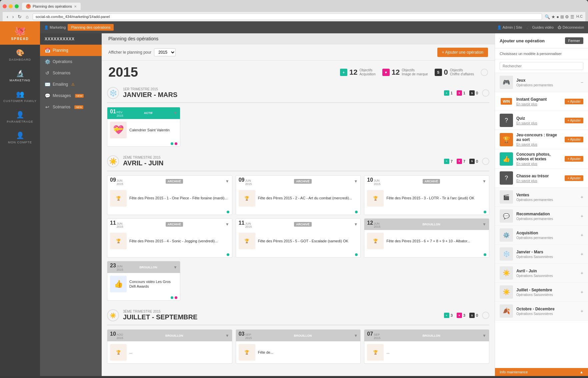 The width and height of the screenshot is (588, 378). What do you see at coordinates (11, 6) in the screenshot?
I see `dot-yellow` at bounding box center [11, 6].